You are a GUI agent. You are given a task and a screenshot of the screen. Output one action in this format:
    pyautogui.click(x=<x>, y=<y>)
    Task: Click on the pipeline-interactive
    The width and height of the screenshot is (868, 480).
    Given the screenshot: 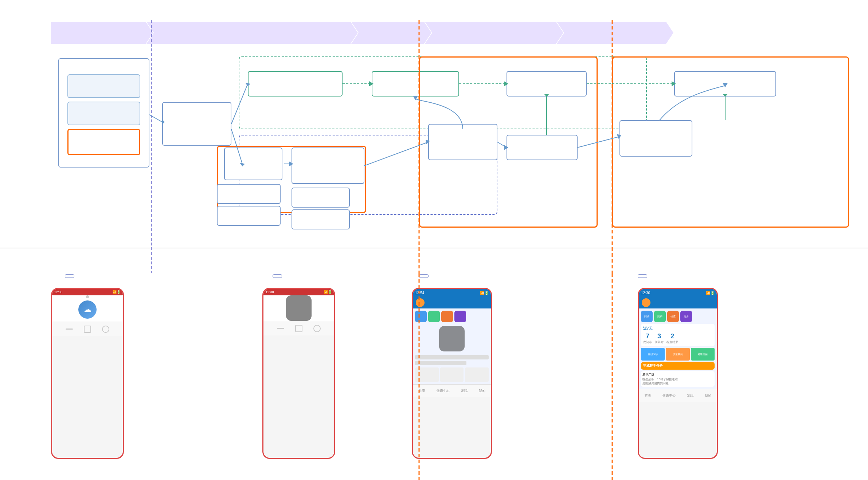 What is the action you would take?
    pyautogui.click(x=615, y=33)
    